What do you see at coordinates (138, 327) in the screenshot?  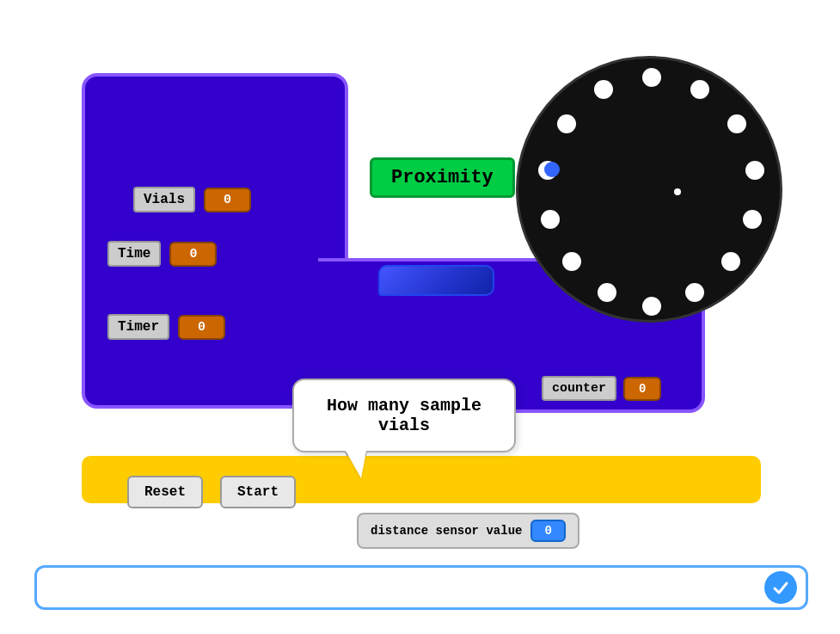 I see `timer-label: Timer` at bounding box center [138, 327].